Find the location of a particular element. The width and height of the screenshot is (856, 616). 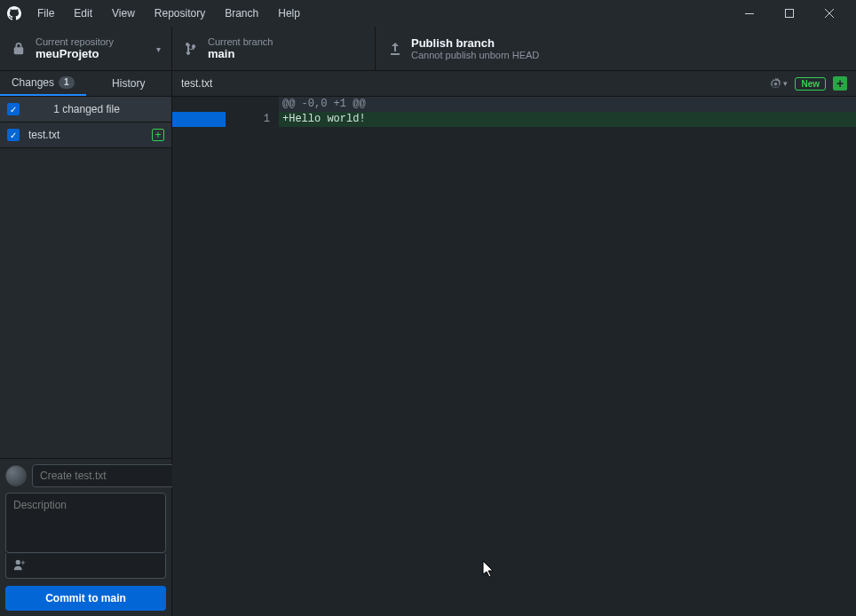

maximize-button is located at coordinates (789, 13).